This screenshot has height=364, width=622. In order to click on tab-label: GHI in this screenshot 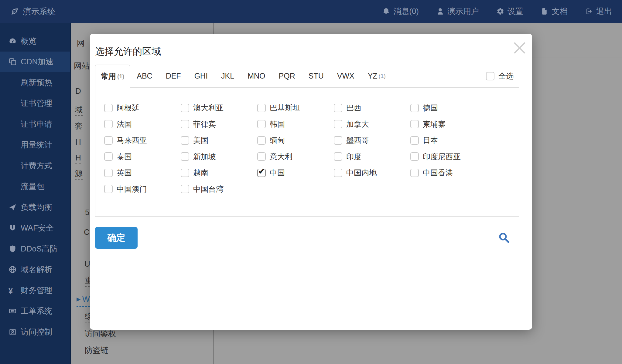, I will do `click(201, 76)`.